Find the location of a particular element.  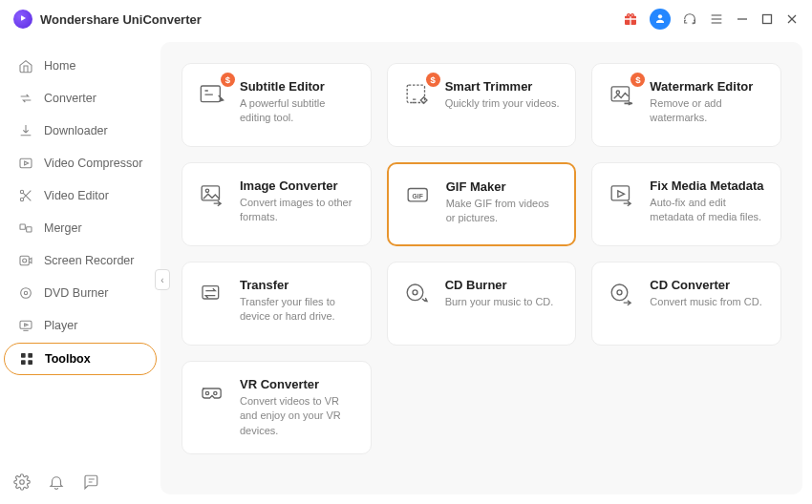

tool-transfer: Transfer Transfer your files to device o… is located at coordinates (277, 304).